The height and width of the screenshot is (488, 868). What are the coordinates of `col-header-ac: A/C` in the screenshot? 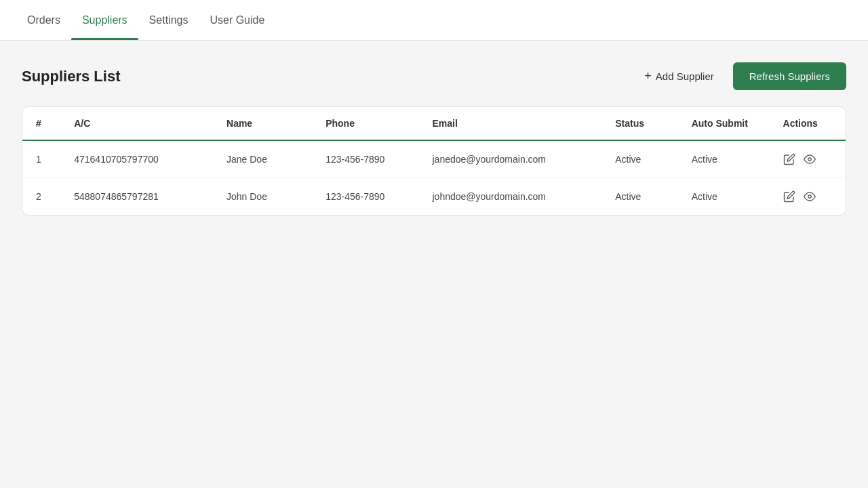 It's located at (137, 123).